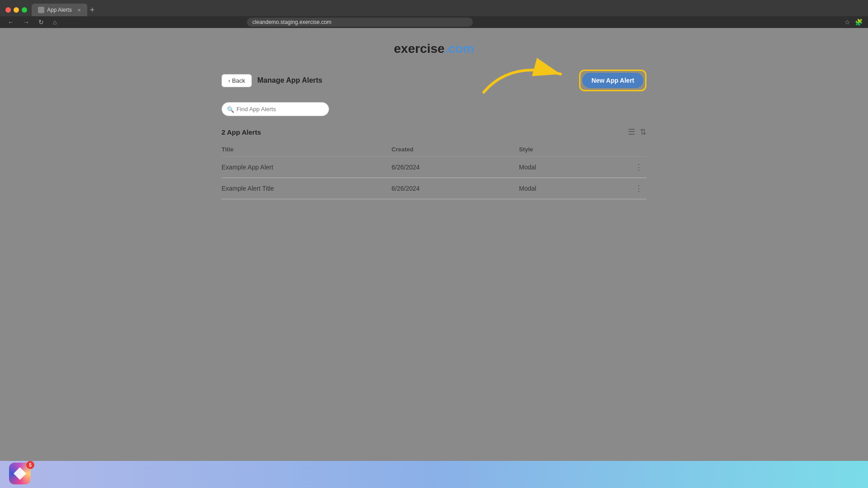 Image resolution: width=868 pixels, height=488 pixels. Describe the element at coordinates (455, 150) in the screenshot. I see `col-header-created: Created` at that location.